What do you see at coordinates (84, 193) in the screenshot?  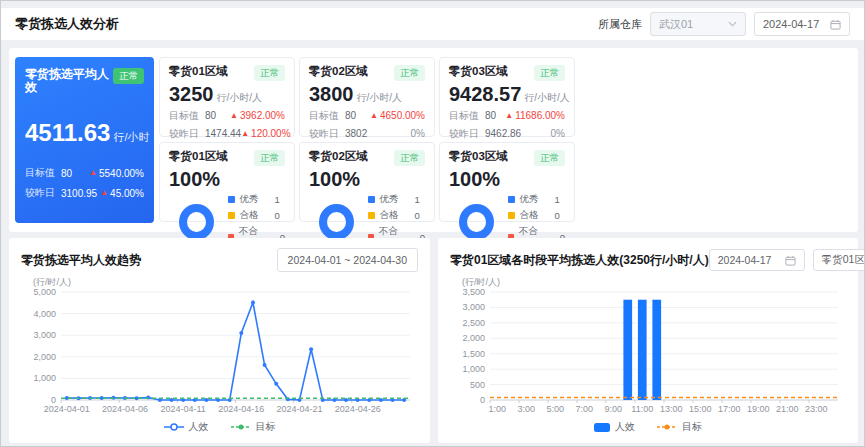 I see `vs-yesterday-row: 较昨日3100.95 ▲45.00%` at bounding box center [84, 193].